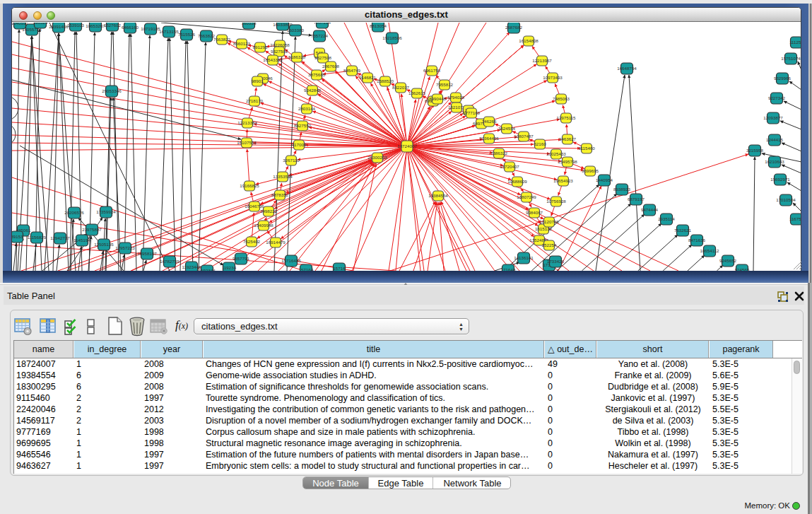  I want to click on svg-text: 20391406, so click(59, 27).